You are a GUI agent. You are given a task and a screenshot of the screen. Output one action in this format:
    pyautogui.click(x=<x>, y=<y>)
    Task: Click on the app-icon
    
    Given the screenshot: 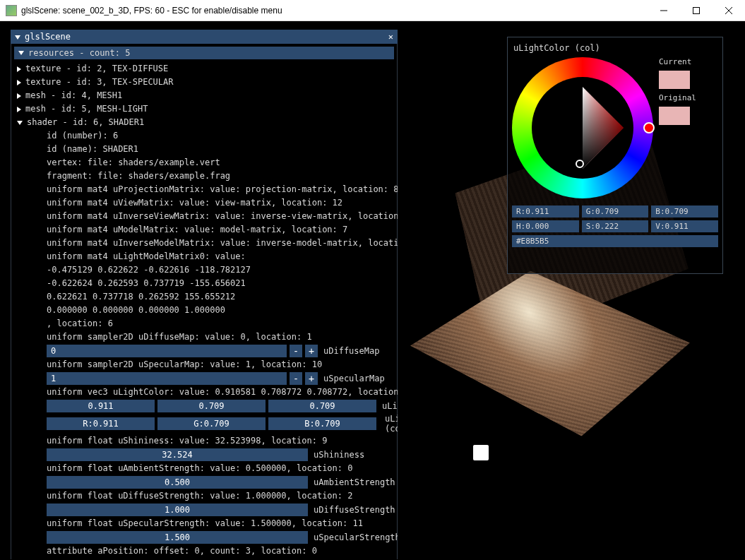 What is the action you would take?
    pyautogui.click(x=11, y=11)
    